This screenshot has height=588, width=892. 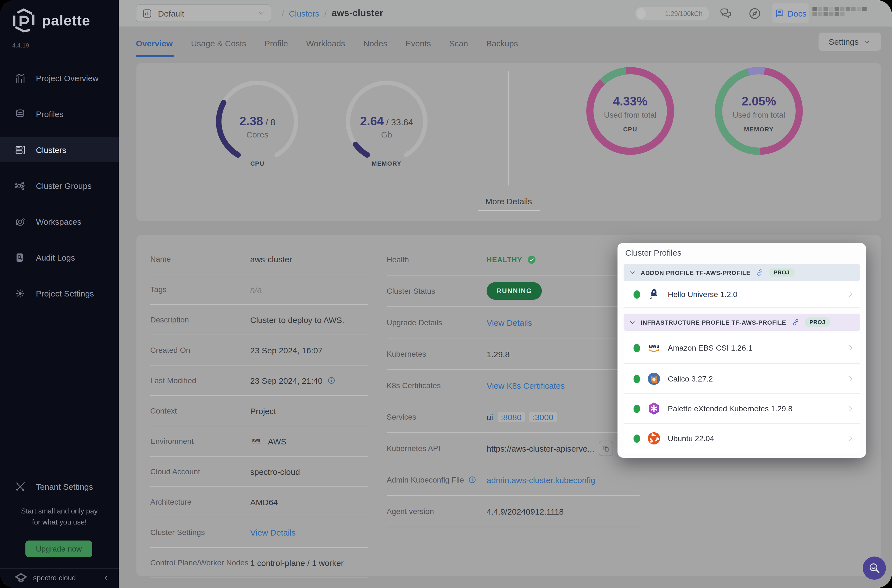 What do you see at coordinates (20, 114) in the screenshot?
I see `layers-icon` at bounding box center [20, 114].